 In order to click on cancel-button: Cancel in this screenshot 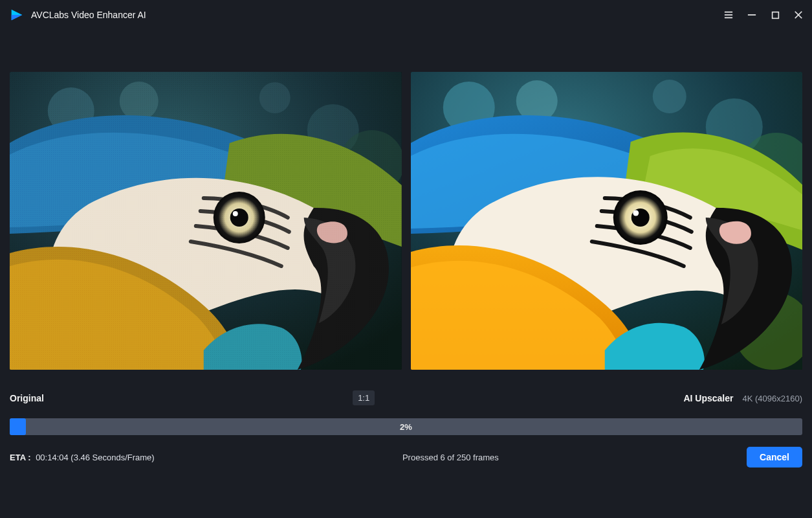, I will do `click(774, 457)`.